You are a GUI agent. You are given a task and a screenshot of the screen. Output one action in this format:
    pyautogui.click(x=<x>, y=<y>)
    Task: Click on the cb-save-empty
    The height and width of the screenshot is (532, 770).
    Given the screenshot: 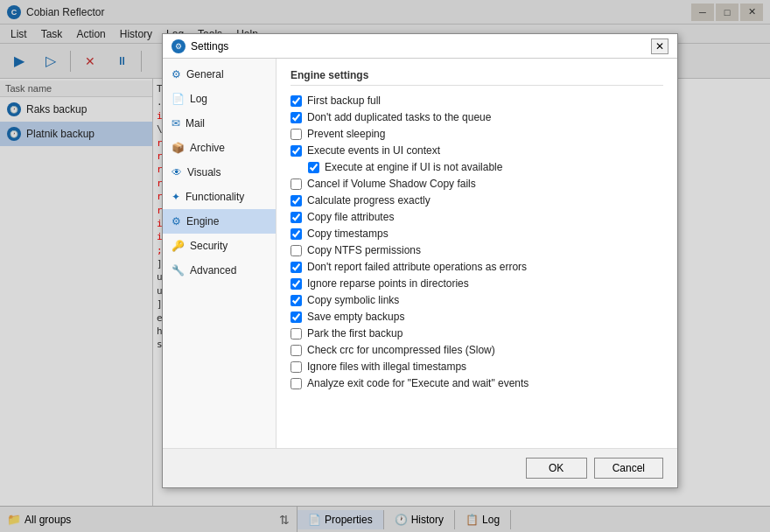 What is the action you would take?
    pyautogui.click(x=296, y=317)
    